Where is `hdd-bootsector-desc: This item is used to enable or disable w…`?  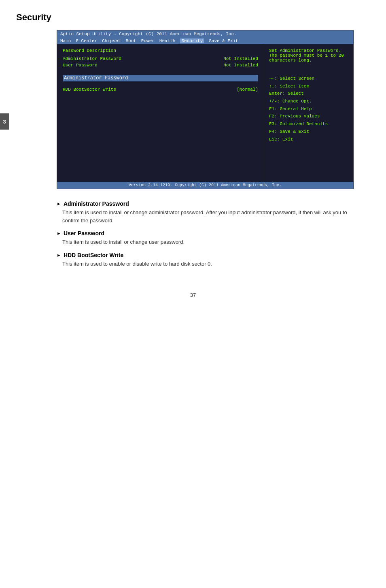
hdd-bootsector-desc: This item is used to enable or disable w… is located at coordinates (208, 264).